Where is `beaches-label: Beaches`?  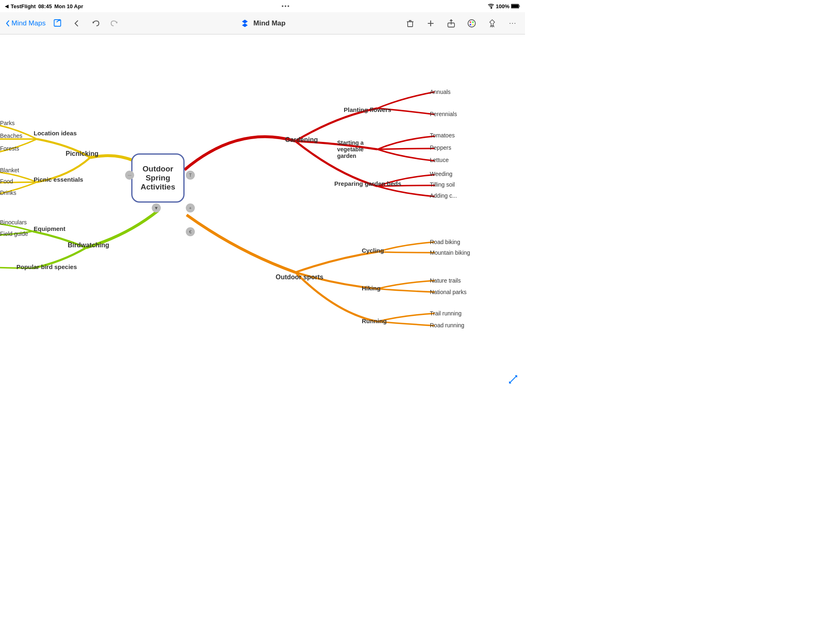 beaches-label: Beaches is located at coordinates (11, 136).